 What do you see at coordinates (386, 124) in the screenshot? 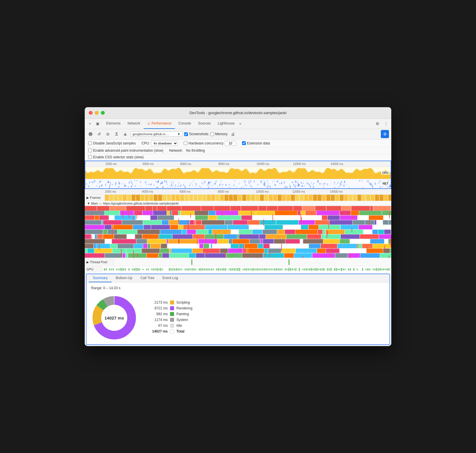
I see `more-options-icon: ⋮` at bounding box center [386, 124].